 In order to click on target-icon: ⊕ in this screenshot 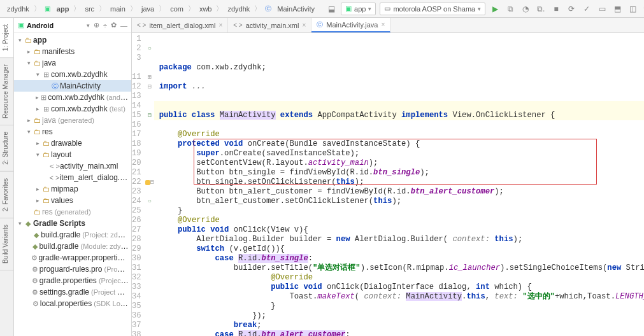, I will do `click(97, 25)`.